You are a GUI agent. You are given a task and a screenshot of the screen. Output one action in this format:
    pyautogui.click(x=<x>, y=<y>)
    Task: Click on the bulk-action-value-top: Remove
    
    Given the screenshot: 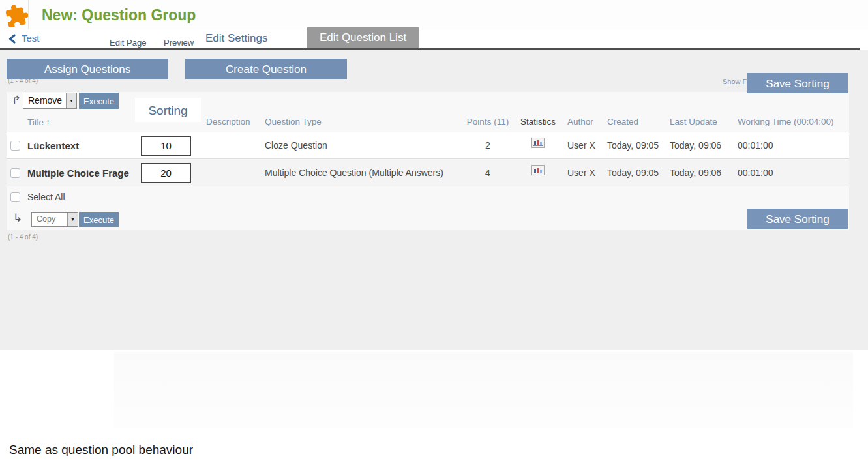 What is the action you would take?
    pyautogui.click(x=44, y=100)
    